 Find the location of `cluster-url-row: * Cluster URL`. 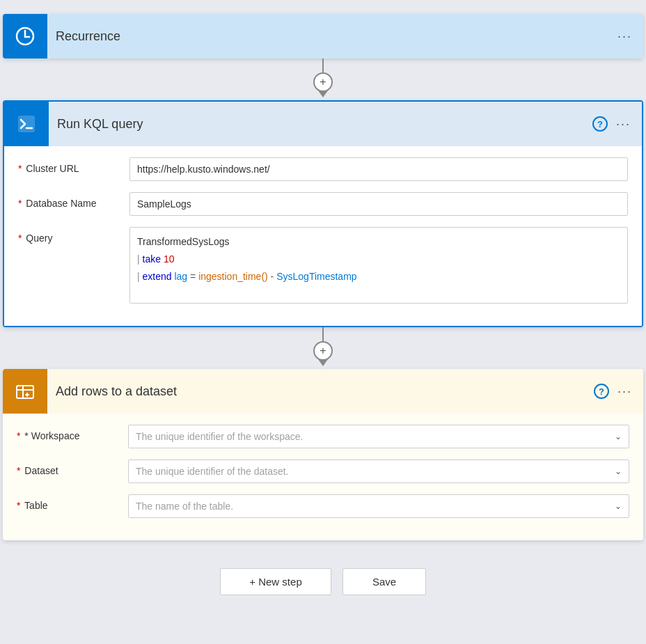

cluster-url-row: * Cluster URL is located at coordinates (323, 169).